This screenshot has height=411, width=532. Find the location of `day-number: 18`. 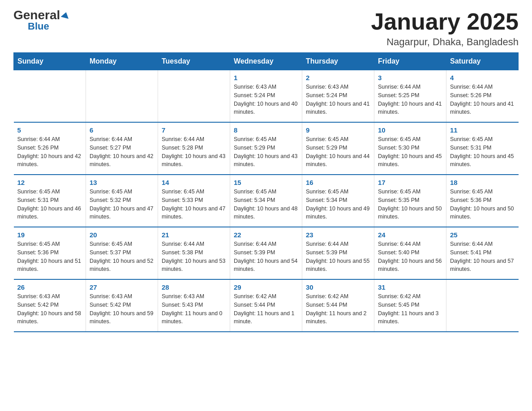

day-number: 18 is located at coordinates (483, 183).